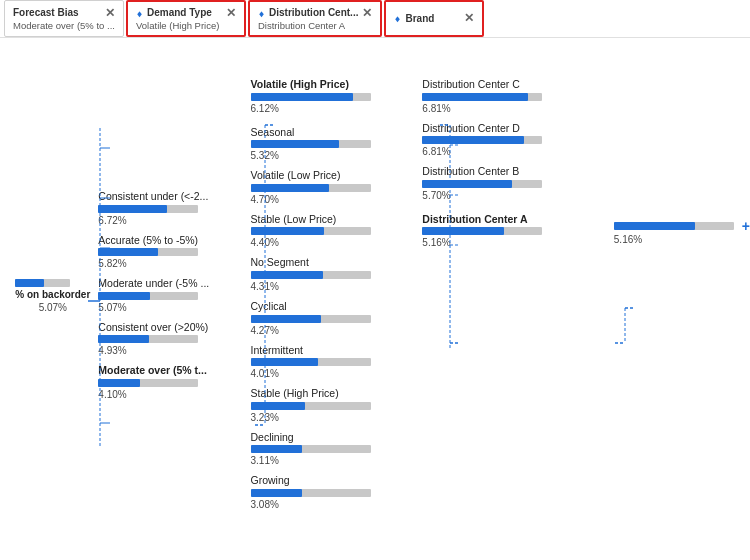 This screenshot has width=750, height=560. What do you see at coordinates (186, 18) in the screenshot?
I see `filter-chip-demand-type: ⬧ Demand Type ✕ Volatile (High Price)` at bounding box center [186, 18].